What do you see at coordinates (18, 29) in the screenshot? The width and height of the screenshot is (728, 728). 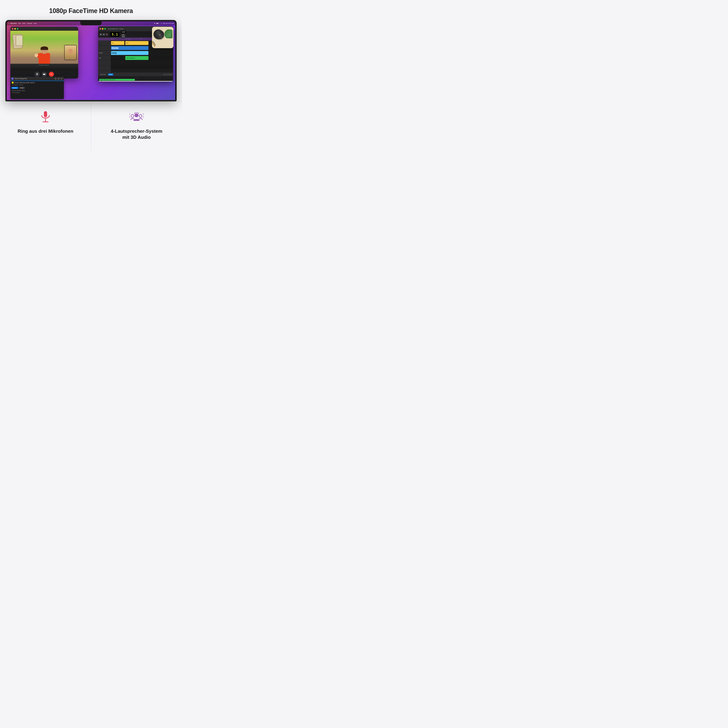 I see `fullscreen-dot` at bounding box center [18, 29].